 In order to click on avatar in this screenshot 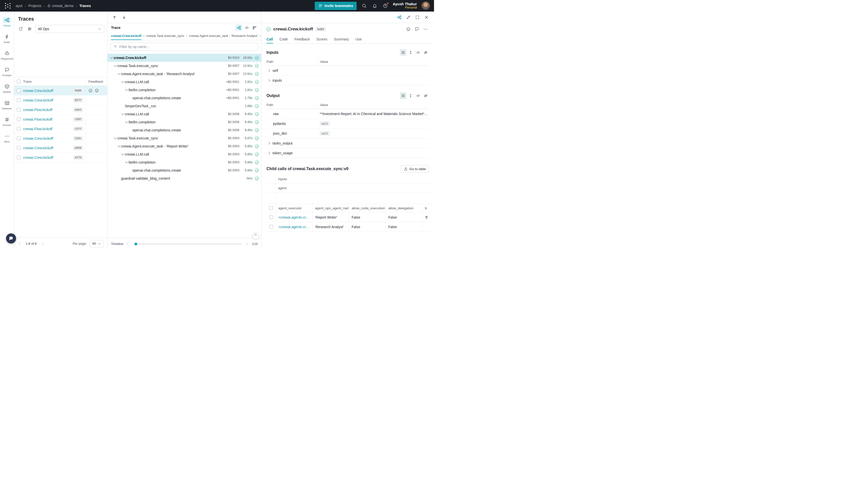, I will do `click(425, 5)`.